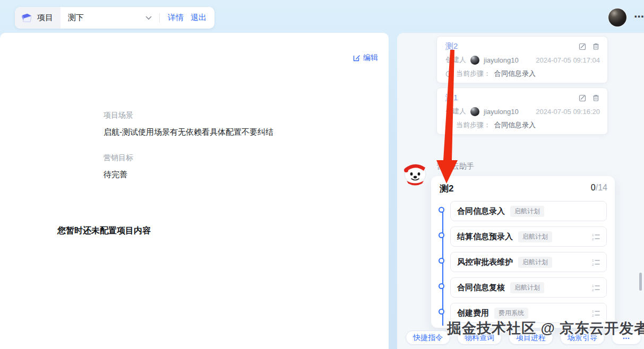 Image resolution: width=644 pixels, height=349 pixels. Describe the element at coordinates (322, 16) in the screenshot. I see `topbar: 项目 测下 详情 退出 ⋯` at that location.